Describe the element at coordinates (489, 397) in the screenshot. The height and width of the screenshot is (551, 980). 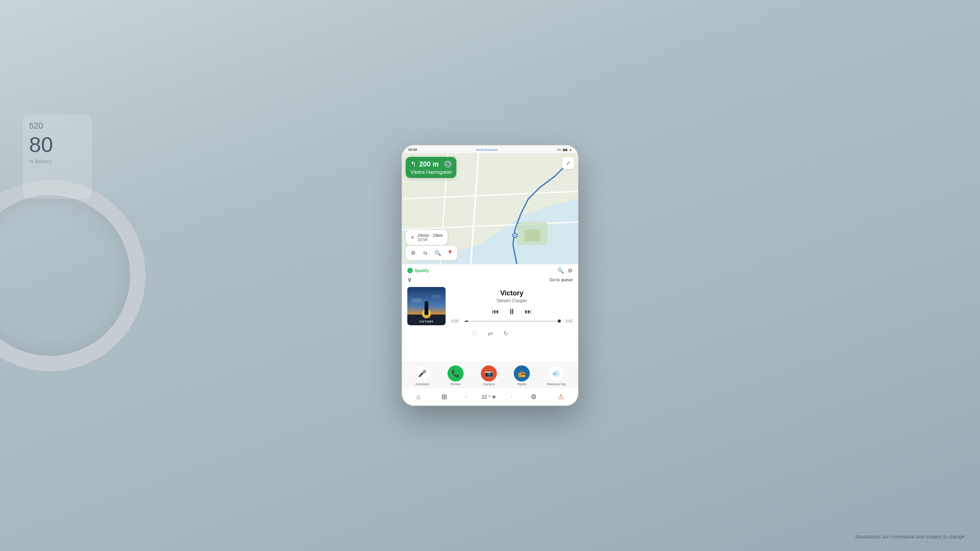
I see `temperature-display: 22 ° ❄` at that location.